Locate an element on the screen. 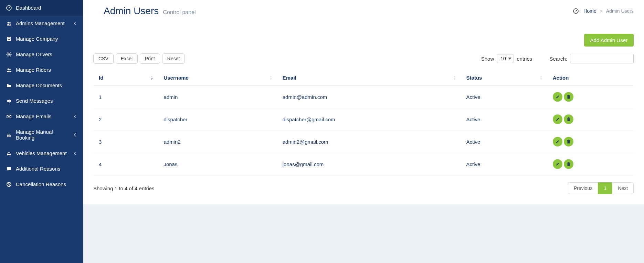  table-row: 3admin2admin2@gmail.comActive is located at coordinates (363, 142).